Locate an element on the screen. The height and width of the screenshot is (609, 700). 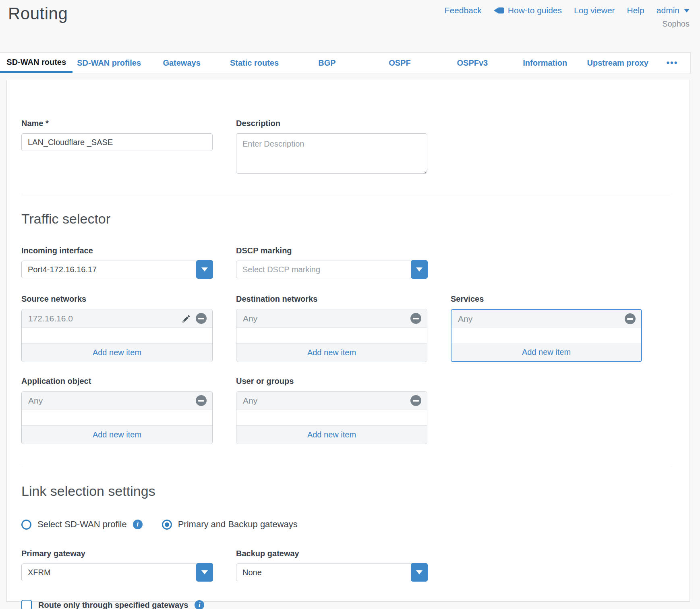
brand-label: Sophos is located at coordinates (676, 24).